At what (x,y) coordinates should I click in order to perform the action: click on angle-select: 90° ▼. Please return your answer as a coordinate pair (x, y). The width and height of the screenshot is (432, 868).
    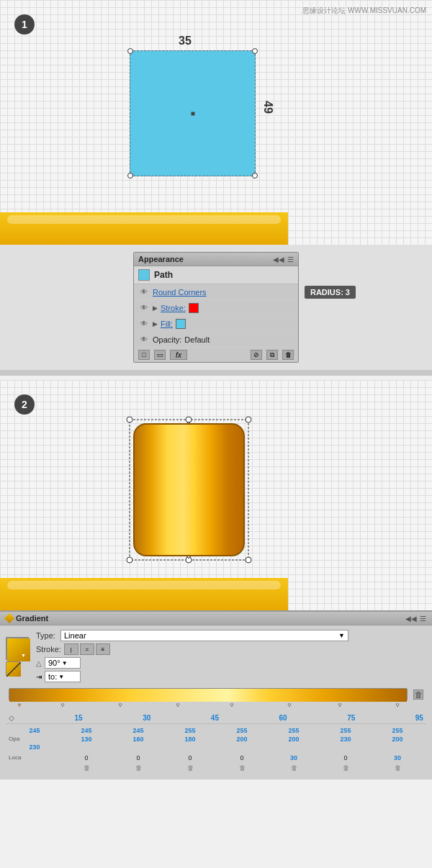
    Looking at the image, I should click on (63, 663).